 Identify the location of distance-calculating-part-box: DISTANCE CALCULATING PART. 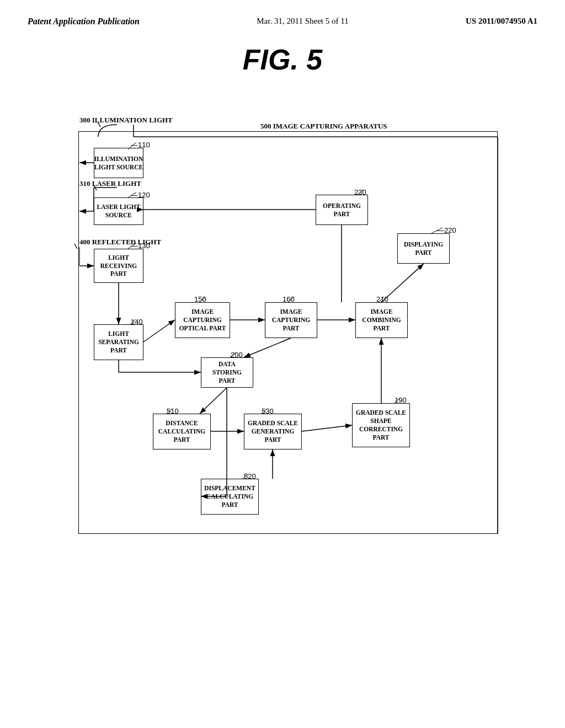
(182, 431).